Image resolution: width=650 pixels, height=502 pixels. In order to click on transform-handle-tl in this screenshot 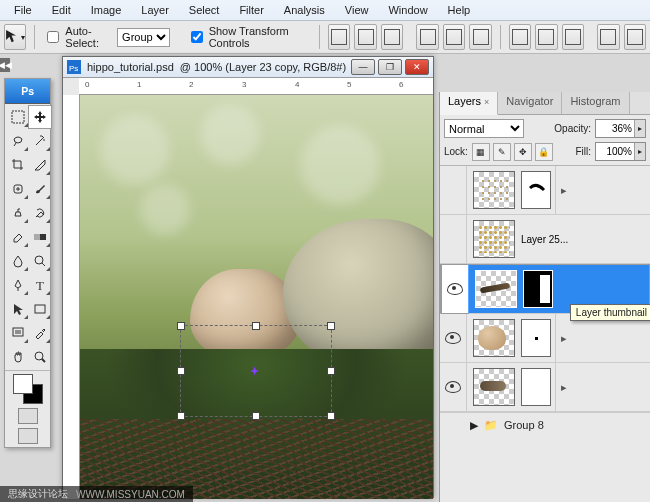, I will do `click(181, 326)`.